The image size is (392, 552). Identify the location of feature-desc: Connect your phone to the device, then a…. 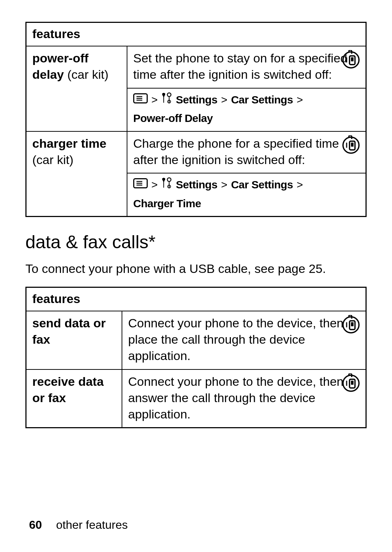
(244, 398).